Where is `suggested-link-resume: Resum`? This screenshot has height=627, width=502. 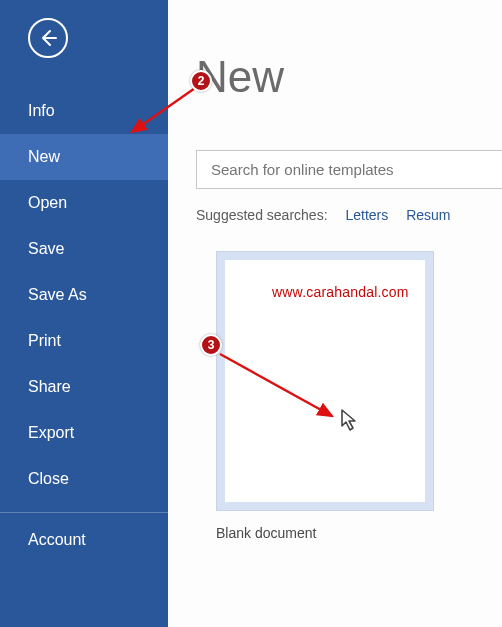
suggested-link-resume: Resum is located at coordinates (428, 215).